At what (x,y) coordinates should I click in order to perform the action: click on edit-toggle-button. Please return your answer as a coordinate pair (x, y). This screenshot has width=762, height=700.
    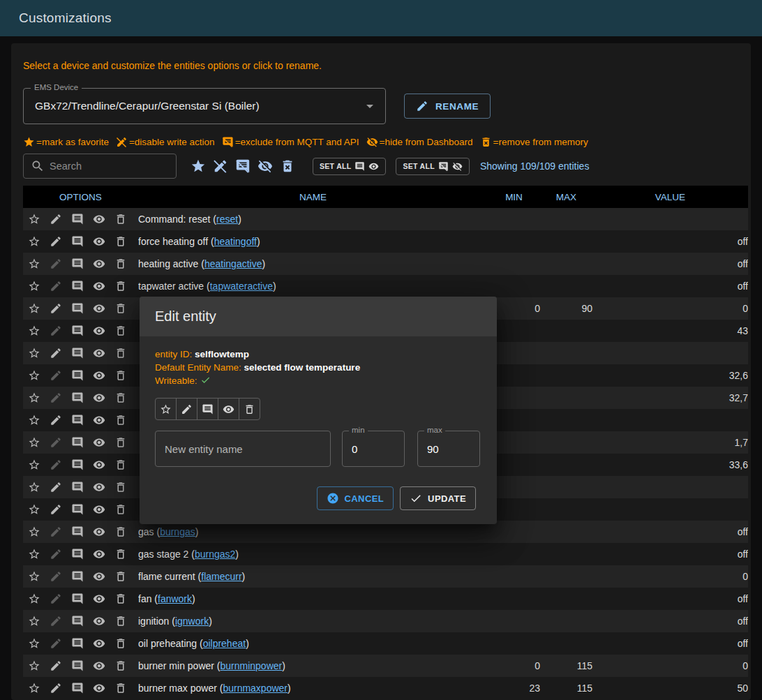
    Looking at the image, I should click on (187, 409).